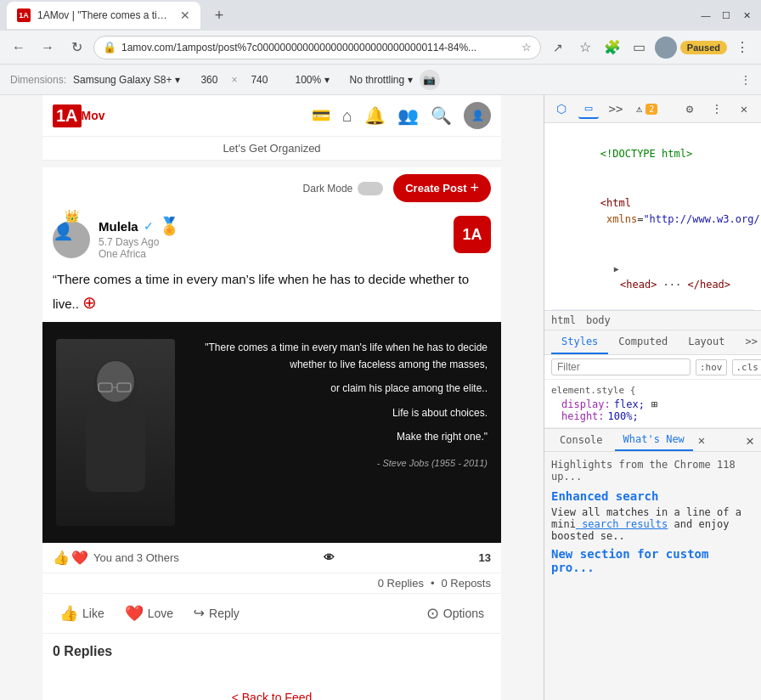  I want to click on close-button: ✕, so click(747, 15).